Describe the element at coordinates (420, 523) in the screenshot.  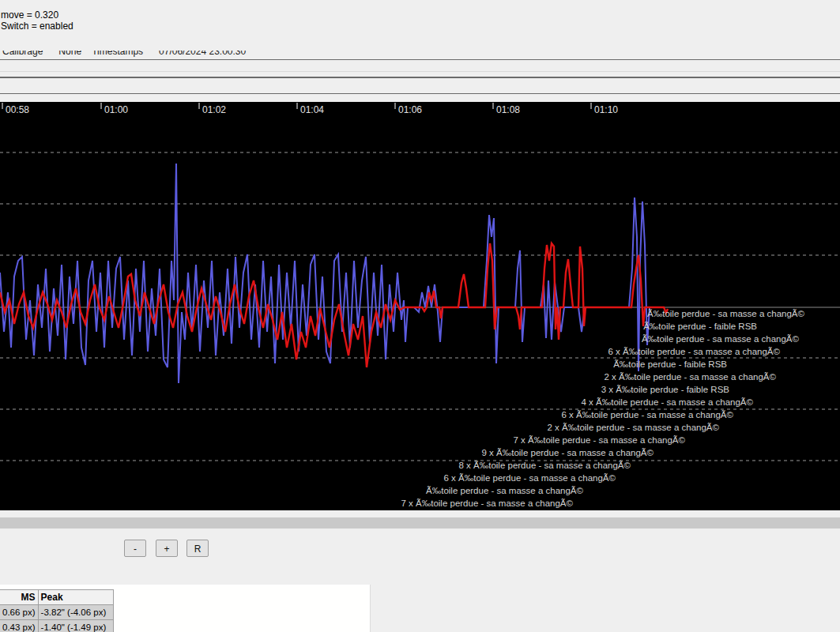
I see `splitter-band` at that location.